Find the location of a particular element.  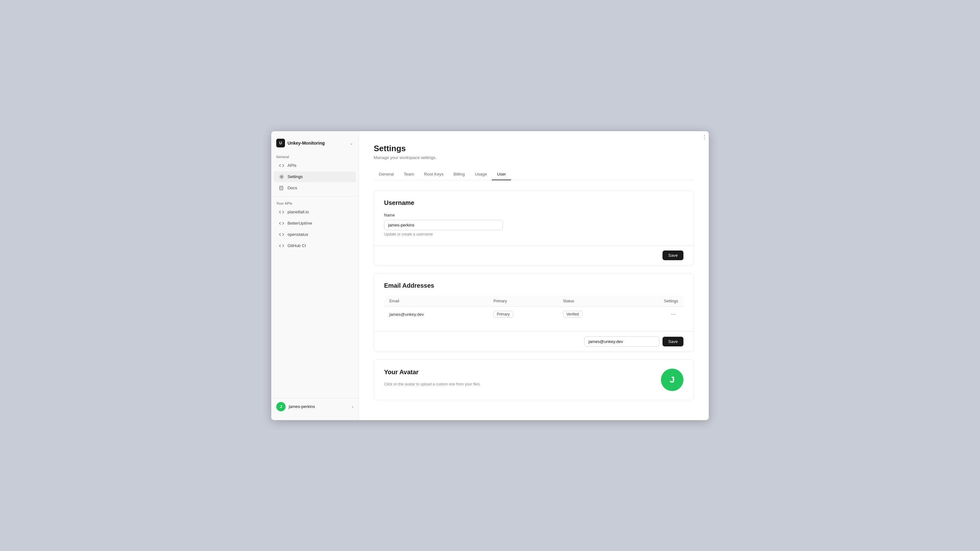

email-card-footer: Save is located at coordinates (534, 341).